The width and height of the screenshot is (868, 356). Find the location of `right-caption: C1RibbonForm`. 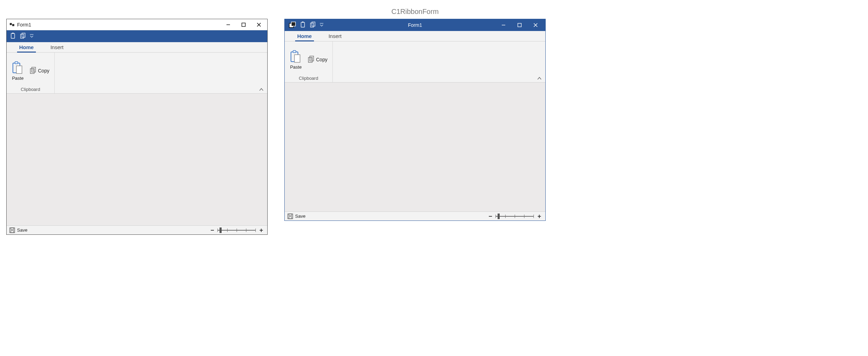

right-caption: C1RibbonForm is located at coordinates (415, 11).